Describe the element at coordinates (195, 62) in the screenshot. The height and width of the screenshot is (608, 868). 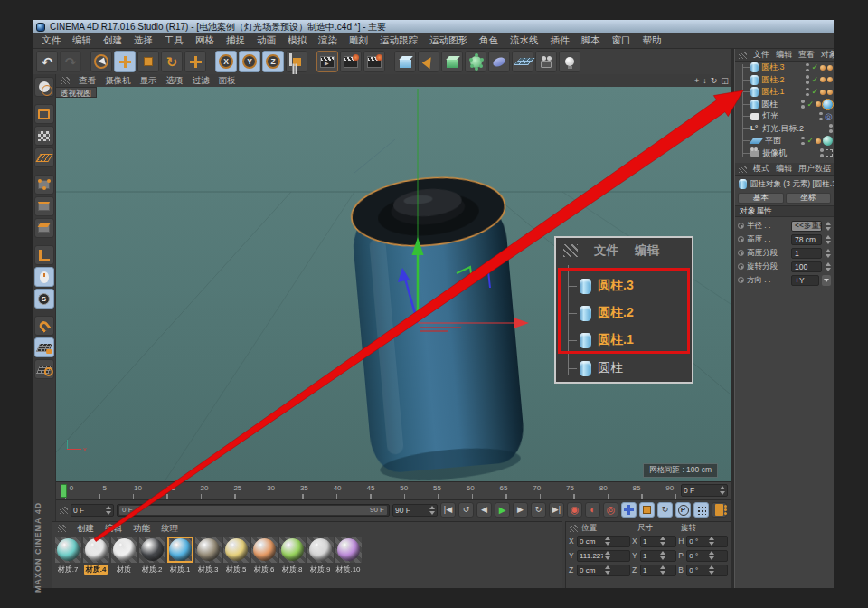
I see `last-tool-button` at that location.